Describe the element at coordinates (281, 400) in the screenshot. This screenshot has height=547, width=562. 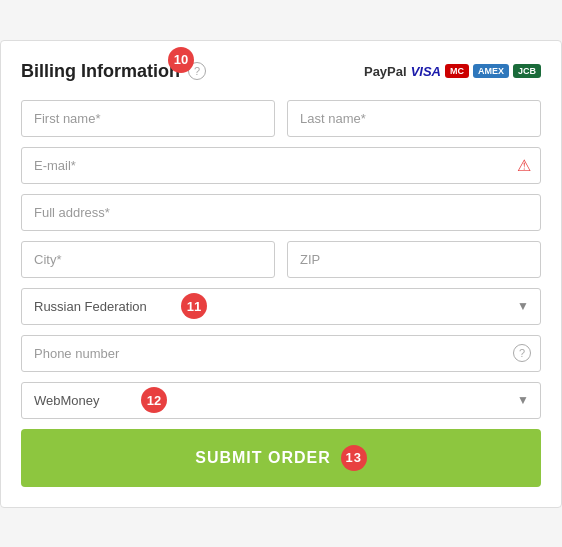
I see `payment-group: WebMoney PayPal Visa 12 ▼` at that location.